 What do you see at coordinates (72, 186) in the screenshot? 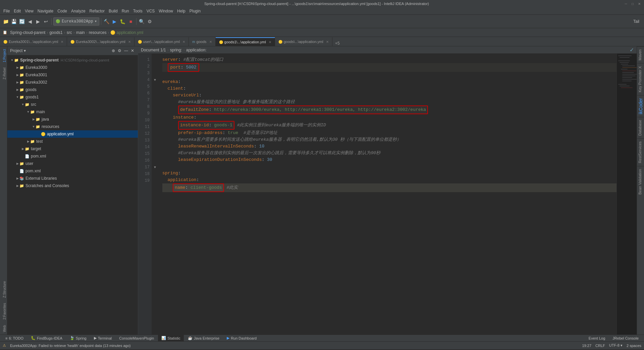
I see `tree-scratches: ▶ 📁 Scratches and Consoles` at bounding box center [72, 186].